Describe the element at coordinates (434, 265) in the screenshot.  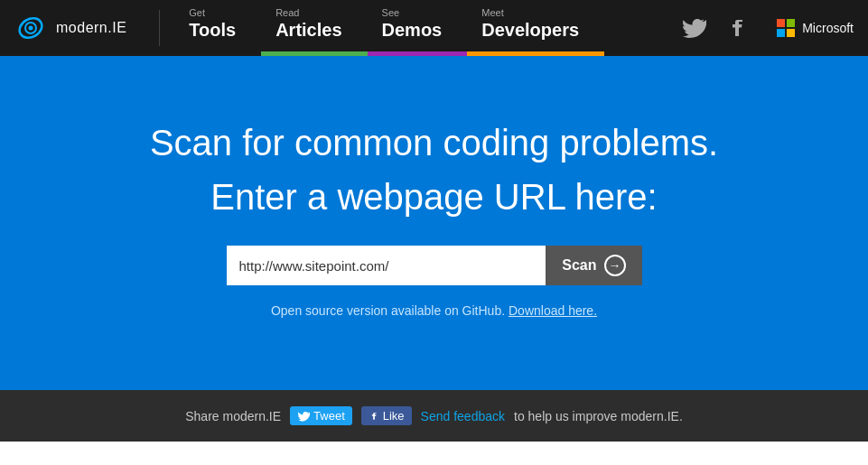
I see `scan-form: Scan →` at that location.